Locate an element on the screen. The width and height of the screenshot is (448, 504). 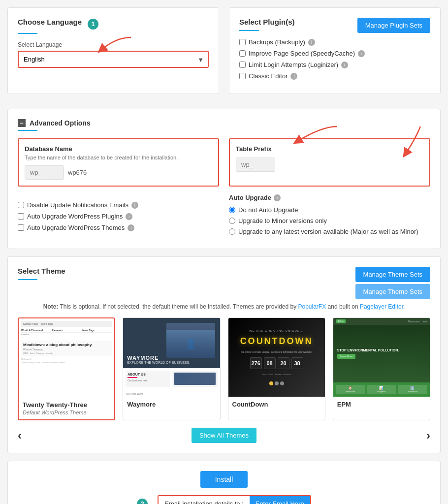
database-name-label: Database Name is located at coordinates (118, 149).